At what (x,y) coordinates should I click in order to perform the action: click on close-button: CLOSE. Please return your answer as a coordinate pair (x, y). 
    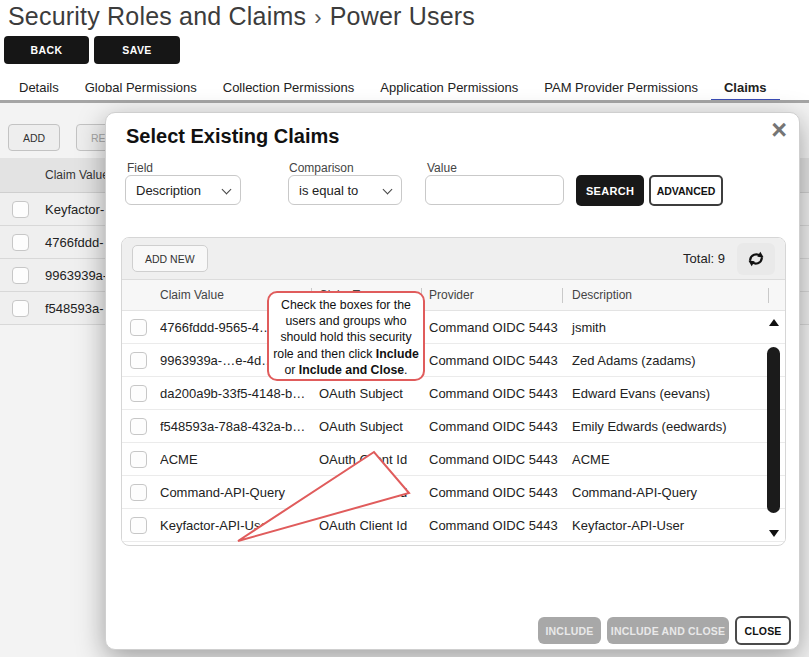
    Looking at the image, I should click on (763, 630).